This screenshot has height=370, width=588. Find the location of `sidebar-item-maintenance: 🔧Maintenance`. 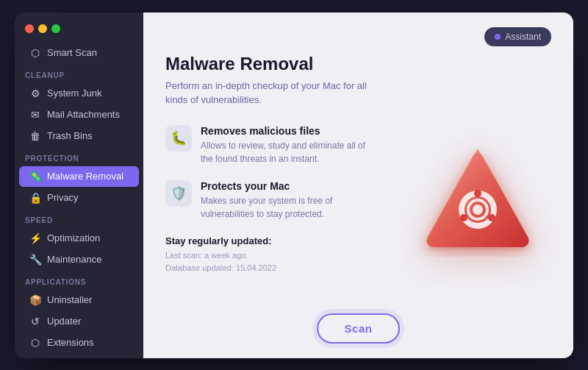

sidebar-item-maintenance: 🔧Maintenance is located at coordinates (79, 260).